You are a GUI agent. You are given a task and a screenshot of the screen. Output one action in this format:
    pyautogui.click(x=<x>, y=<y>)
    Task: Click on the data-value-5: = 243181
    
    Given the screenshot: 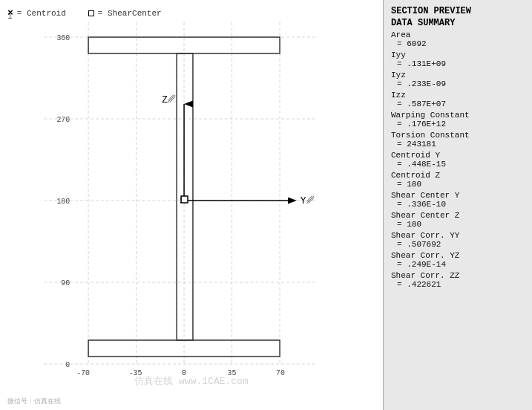 What is the action you would take?
    pyautogui.click(x=458, y=144)
    